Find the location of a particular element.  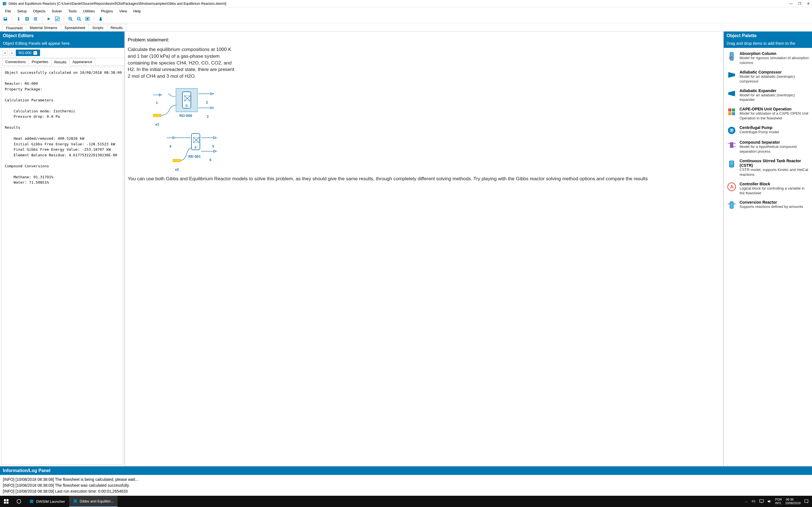

flowsheet-diagram: G RG-000 1 2 3 e1 E RE-001 4 5 is located at coordinates (424, 130).